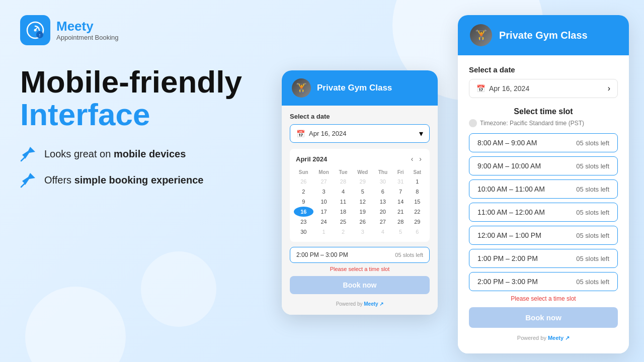  I want to click on cal-next-btn: ›, so click(421, 159).